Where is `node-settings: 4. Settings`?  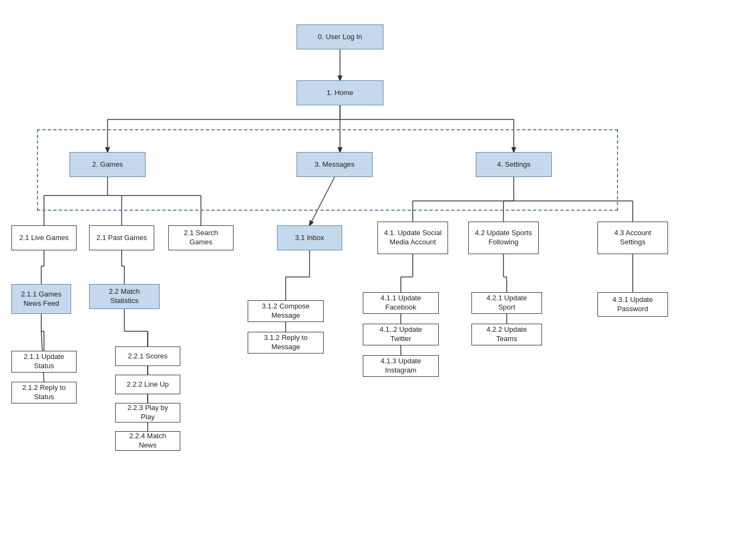
node-settings: 4. Settings is located at coordinates (514, 165).